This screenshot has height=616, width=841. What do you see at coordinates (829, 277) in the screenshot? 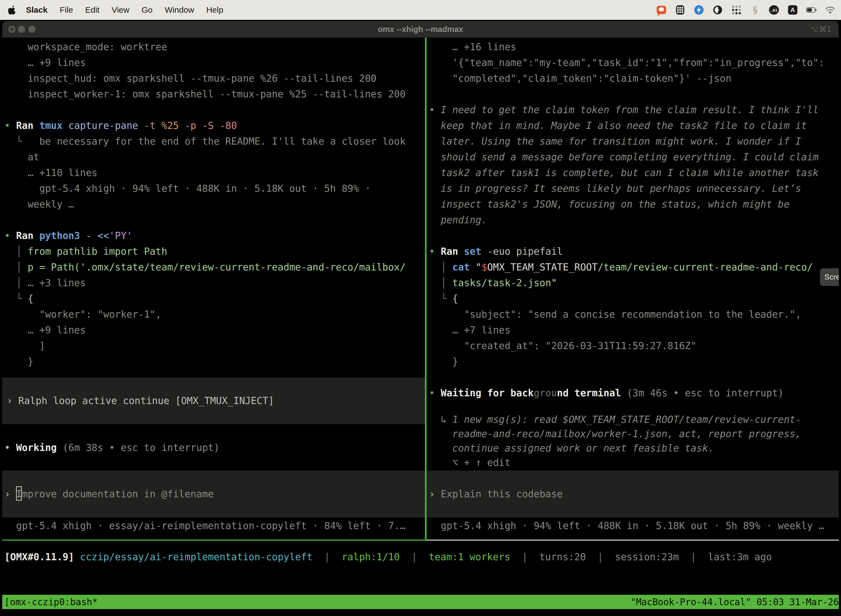
I see `clipped-tooltip: Scre` at bounding box center [829, 277].